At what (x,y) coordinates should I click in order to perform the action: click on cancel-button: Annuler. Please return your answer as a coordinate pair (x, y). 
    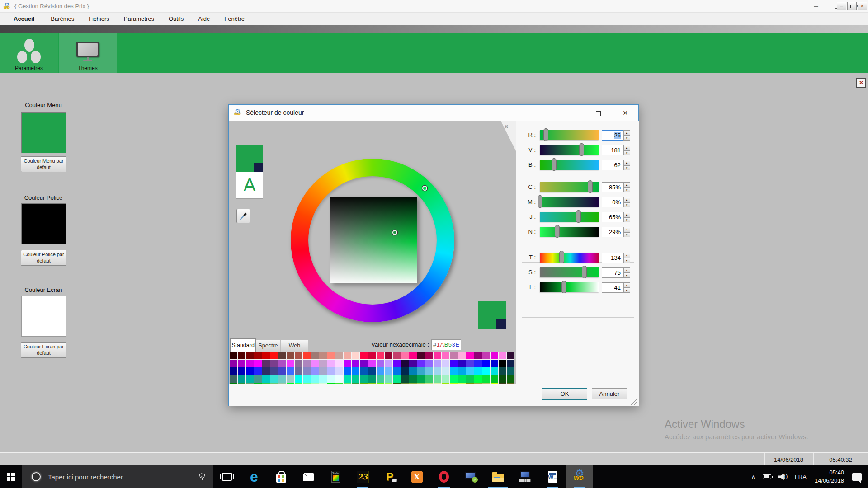
    Looking at the image, I should click on (609, 394).